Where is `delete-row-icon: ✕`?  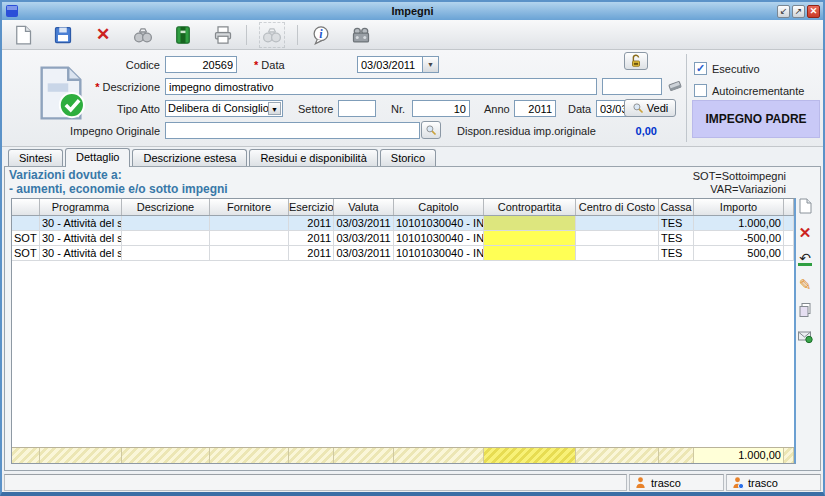
delete-row-icon: ✕ is located at coordinates (805, 232).